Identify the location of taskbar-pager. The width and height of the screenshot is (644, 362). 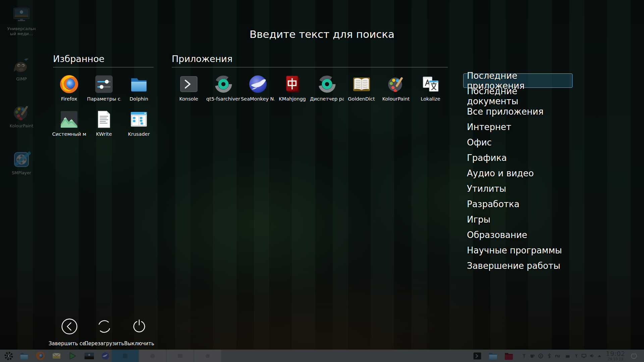
(89, 356).